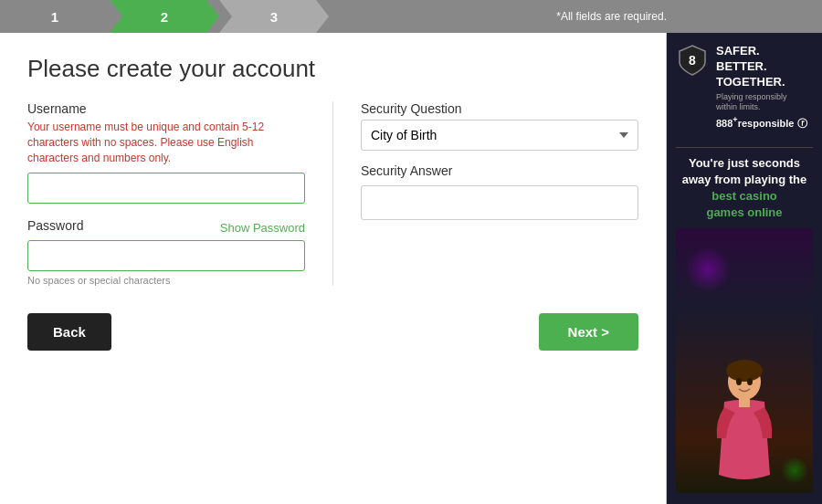 This screenshot has height=504, width=822. Describe the element at coordinates (500, 135) in the screenshot. I see `security-question-select: City of Birth Mother's Maiden Name Name …` at that location.